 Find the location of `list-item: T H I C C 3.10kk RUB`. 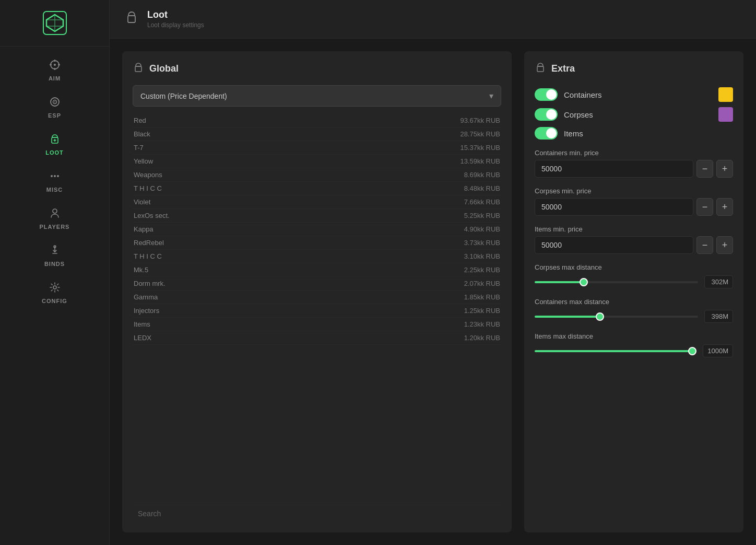

list-item: T H I C C 3.10kk RUB is located at coordinates (317, 257).